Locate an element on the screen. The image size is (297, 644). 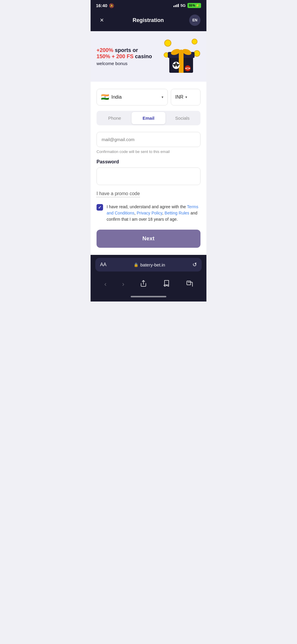
home-indicator is located at coordinates (148, 298).